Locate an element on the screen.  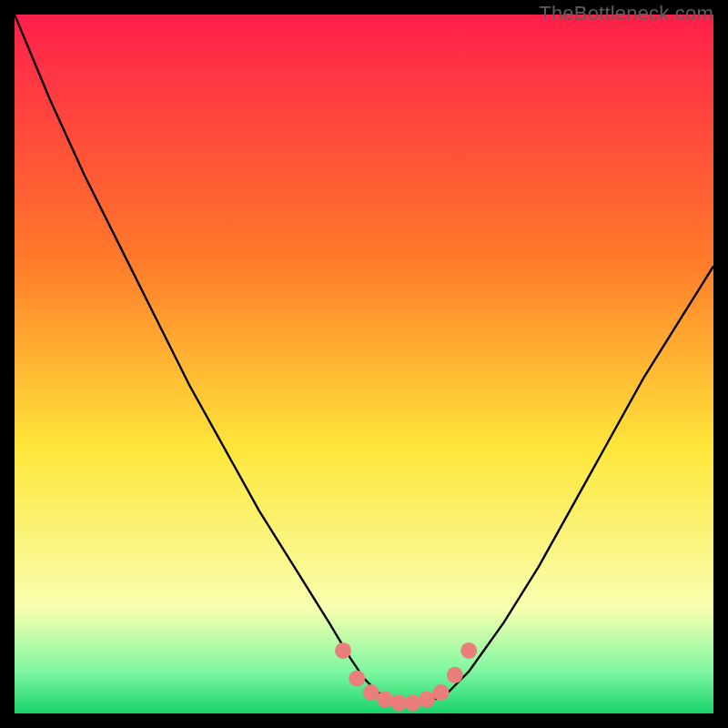
dot-left-low is located at coordinates (371, 693).